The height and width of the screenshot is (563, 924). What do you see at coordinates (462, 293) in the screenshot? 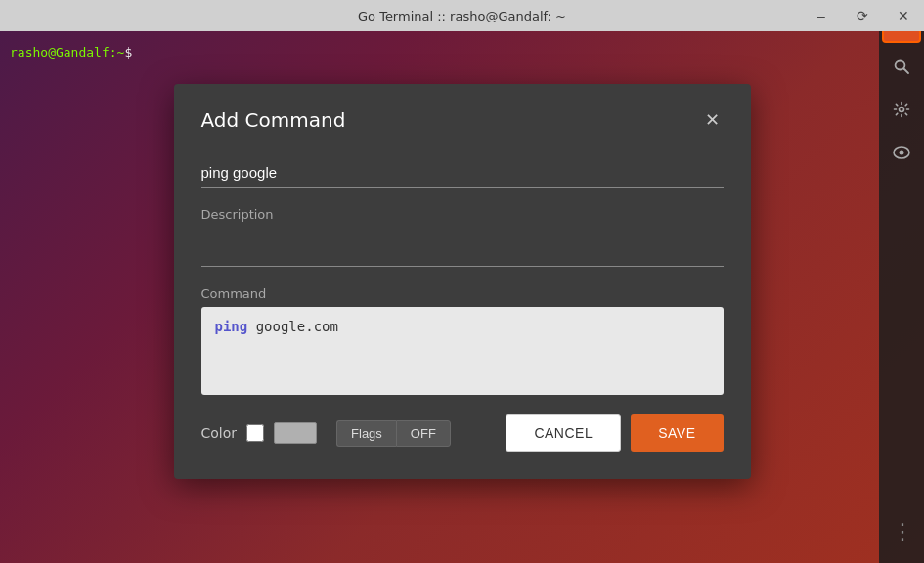
I see `command-label: Command` at bounding box center [462, 293].